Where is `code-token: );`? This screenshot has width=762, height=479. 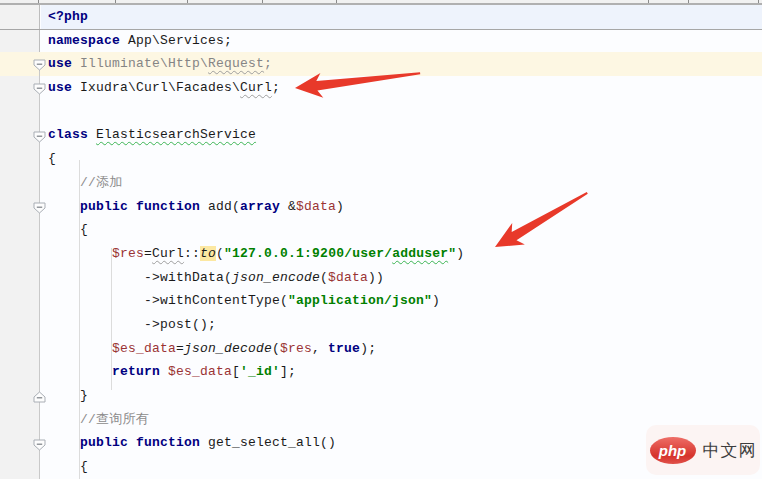 code-token: ); is located at coordinates (368, 348).